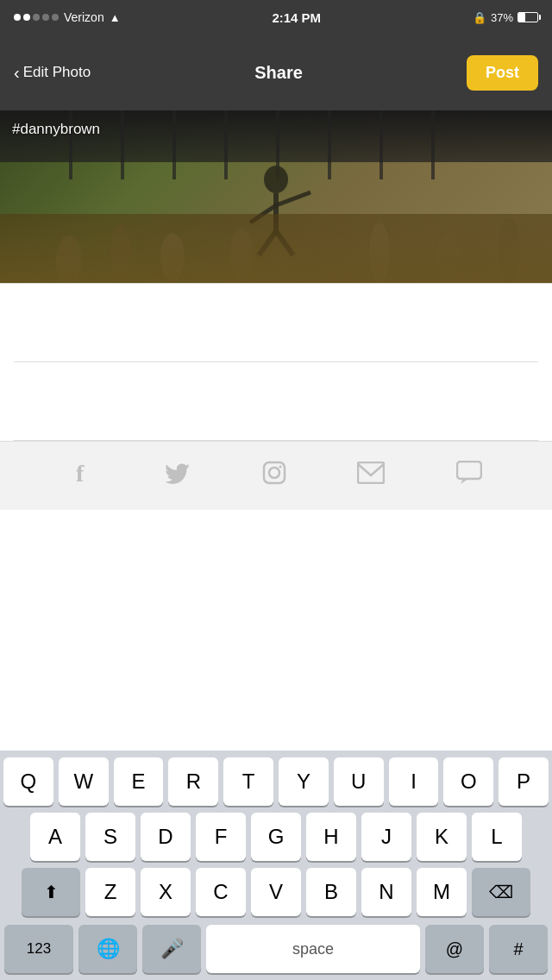  What do you see at coordinates (108, 949) in the screenshot?
I see `globe-key: 🌐` at bounding box center [108, 949].